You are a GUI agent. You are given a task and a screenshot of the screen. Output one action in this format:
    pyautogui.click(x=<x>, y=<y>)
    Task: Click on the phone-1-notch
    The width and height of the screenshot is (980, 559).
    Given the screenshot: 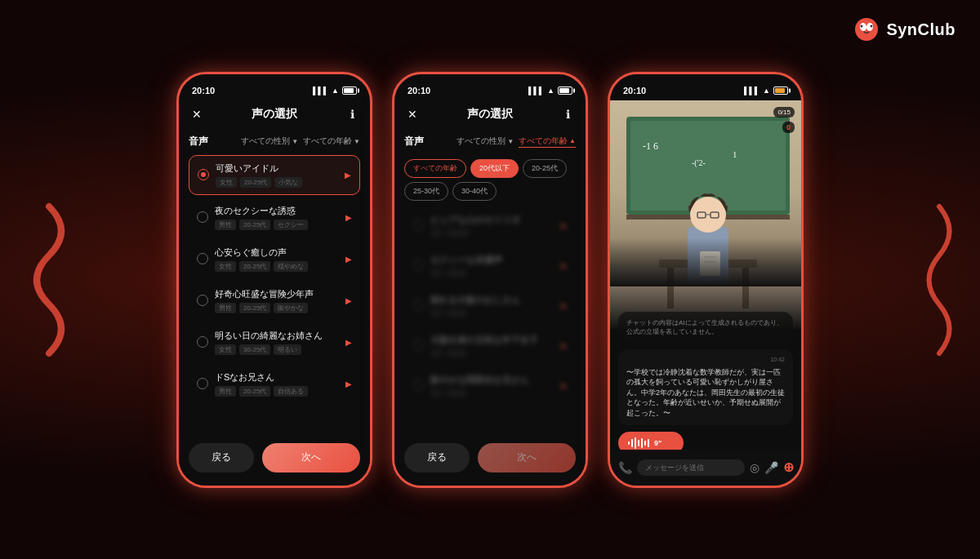 What is the action you would take?
    pyautogui.click(x=274, y=83)
    